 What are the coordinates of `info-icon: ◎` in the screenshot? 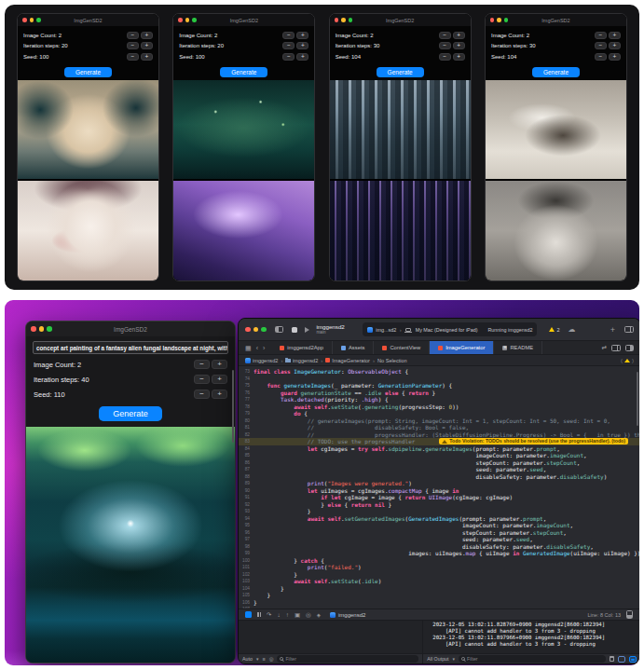 It's located at (272, 659).